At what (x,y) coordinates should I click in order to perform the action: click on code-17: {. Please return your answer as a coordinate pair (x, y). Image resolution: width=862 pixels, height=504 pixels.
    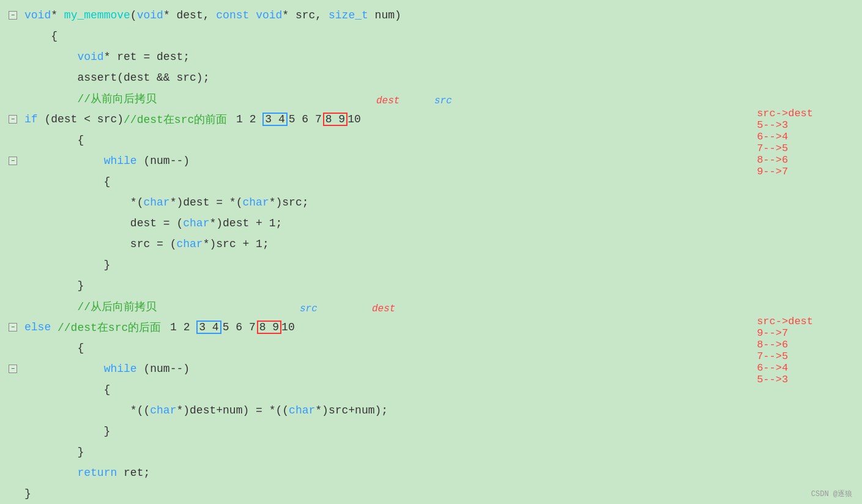
    Looking at the image, I should click on (51, 348).